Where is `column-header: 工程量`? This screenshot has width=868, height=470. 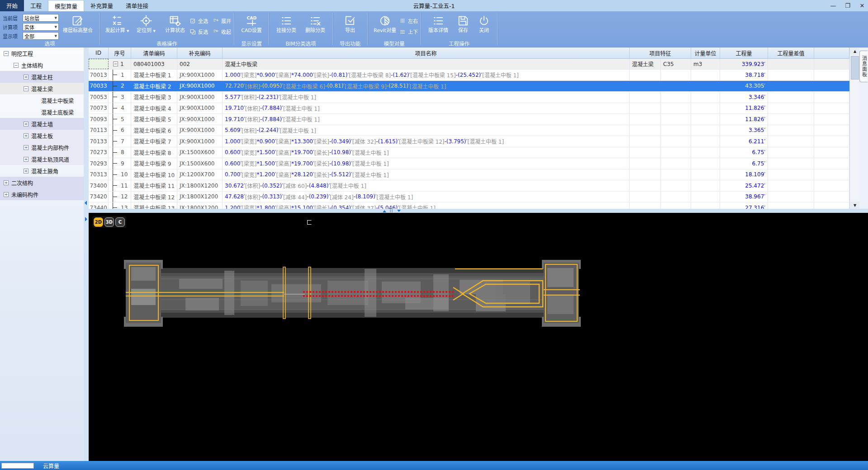
column-header: 工程量 is located at coordinates (744, 53).